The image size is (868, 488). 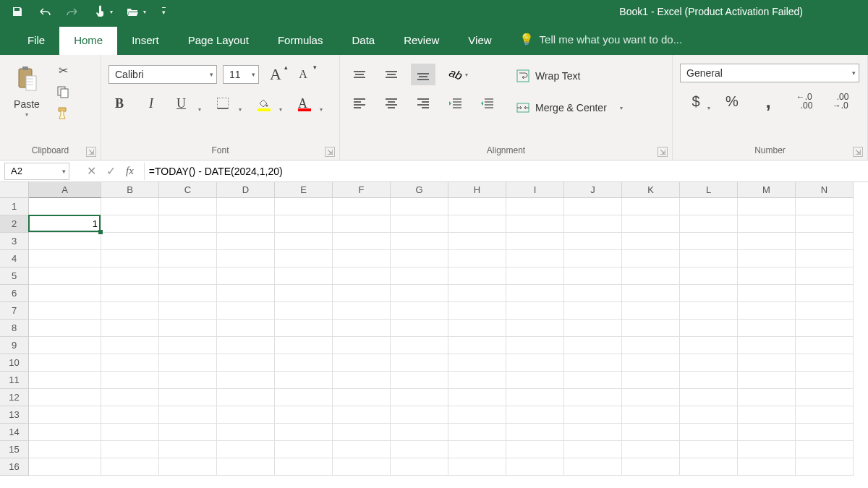 I want to click on row-header: 13, so click(x=14, y=415).